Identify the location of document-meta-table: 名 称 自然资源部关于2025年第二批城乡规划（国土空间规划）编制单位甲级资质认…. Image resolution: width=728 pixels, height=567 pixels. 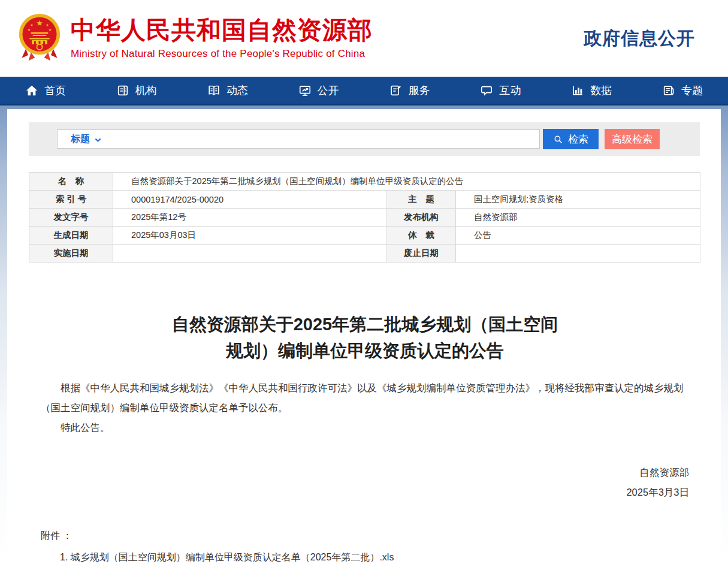
(364, 217).